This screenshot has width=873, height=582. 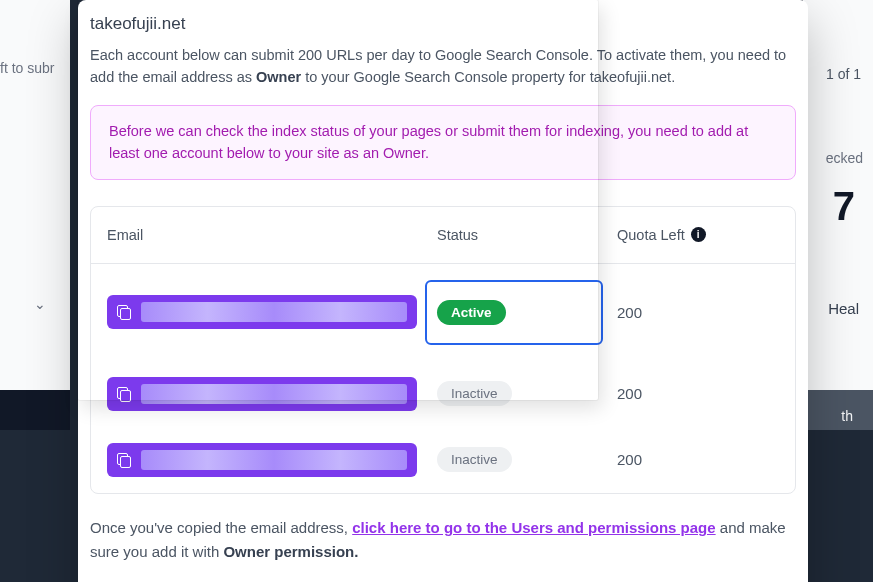 I want to click on col-status: Status, so click(x=527, y=235).